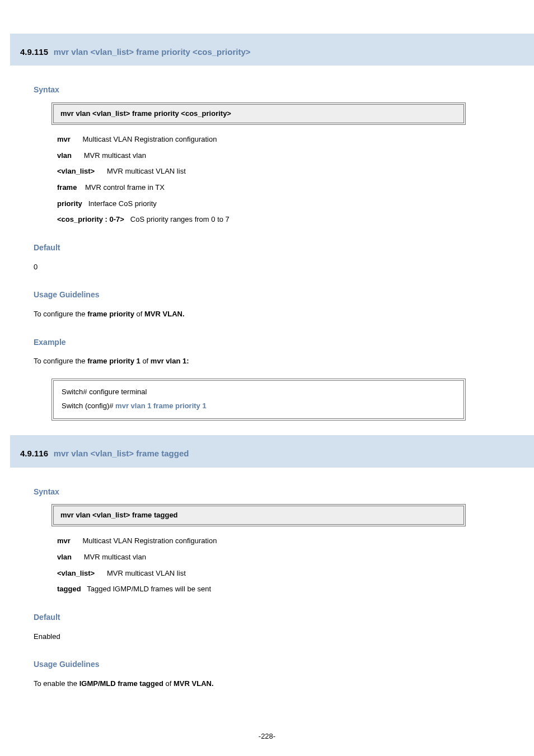  Describe the element at coordinates (121, 454) in the screenshot. I see `section-title-2: mvr vlan <vlan_list> frame tagged` at that location.